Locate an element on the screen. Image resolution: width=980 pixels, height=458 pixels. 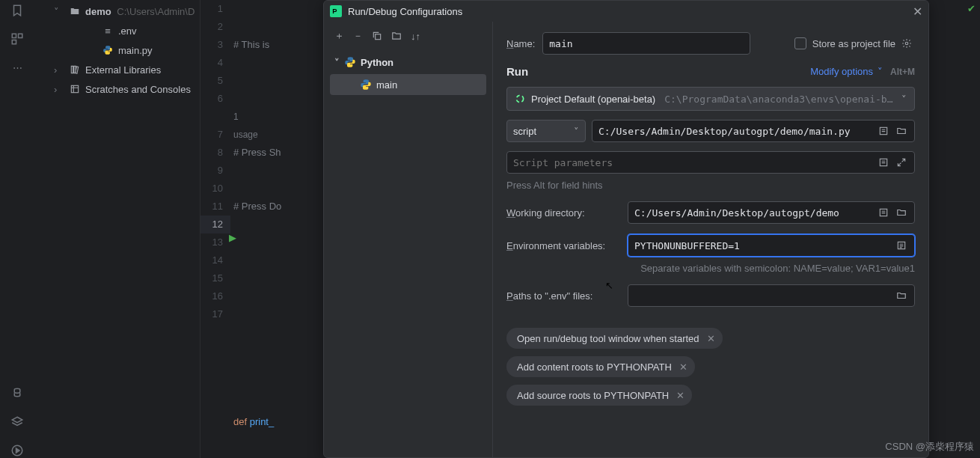
working-dir-label: Working directory: is located at coordinates (563, 213).